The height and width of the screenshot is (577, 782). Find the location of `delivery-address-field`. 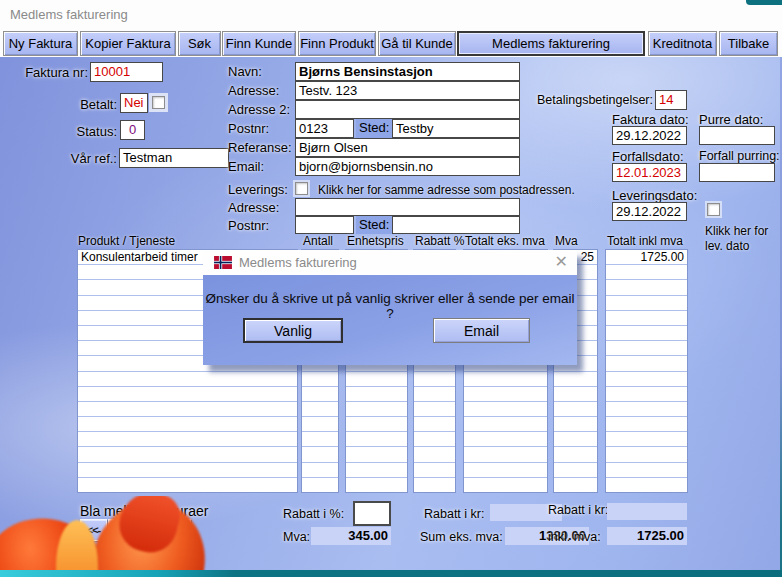

delivery-address-field is located at coordinates (408, 207).